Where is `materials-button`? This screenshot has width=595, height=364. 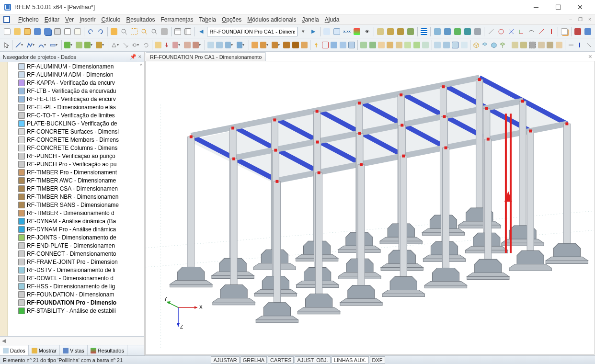
materials-button is located at coordinates (437, 32).